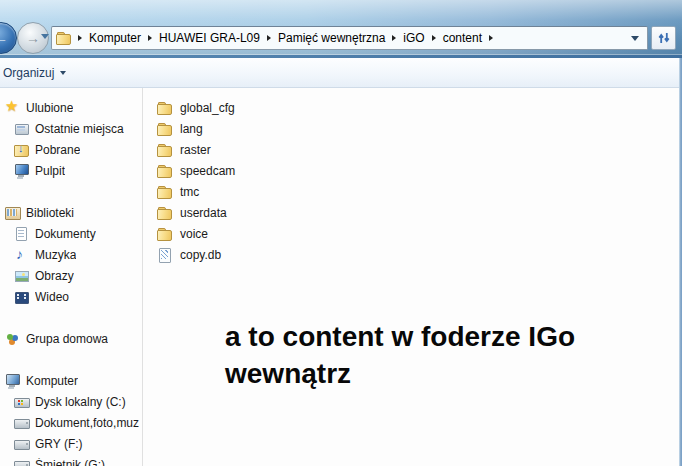 Image resolution: width=682 pixels, height=466 pixels. Describe the element at coordinates (332, 38) in the screenshot. I see `breadcrumb-item-pamięć-wewnętrzna: Pamięć wewnętrzna` at that location.